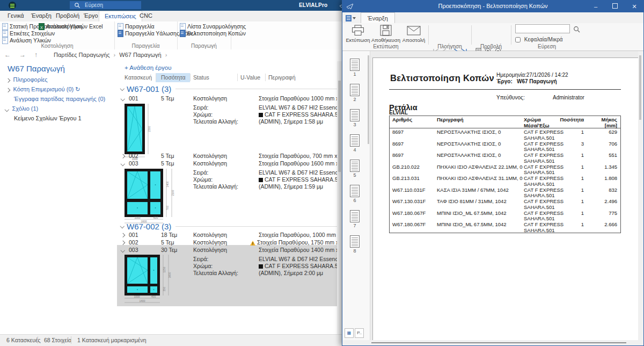 Image resolution: width=644 pixels, height=346 pixels. I want to click on detail-color: CAT F EXPRESS SAHARA.501 SAHARA BLACK QU…, so click(301, 266).